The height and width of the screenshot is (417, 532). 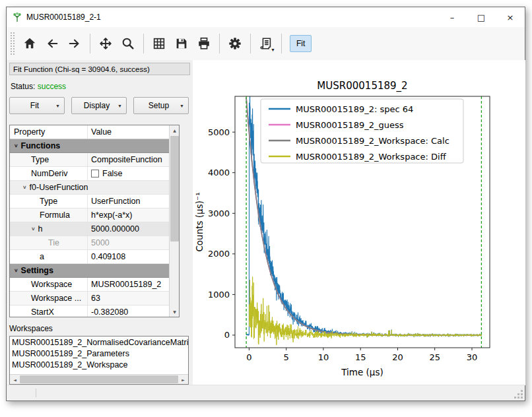 I want to click on workspaces-hscrollbar: ◄ ►, so click(x=99, y=379).